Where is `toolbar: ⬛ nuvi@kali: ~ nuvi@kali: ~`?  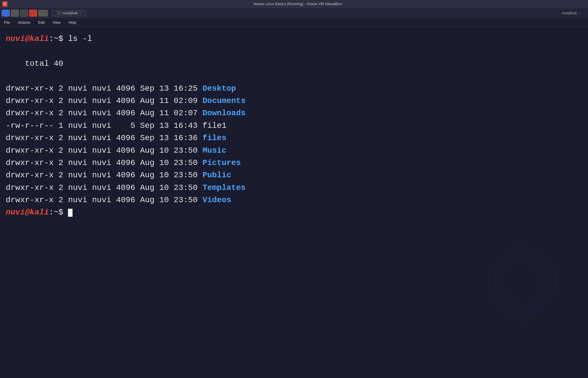
toolbar: ⬛ nuvi@kali: ~ nuvi@kali: ~ is located at coordinates (294, 13).